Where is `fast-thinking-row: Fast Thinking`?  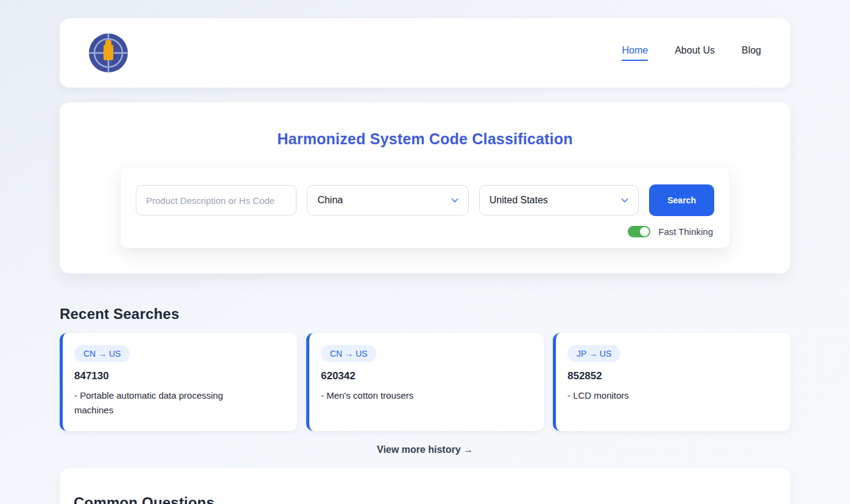 fast-thinking-row: Fast Thinking is located at coordinates (425, 231).